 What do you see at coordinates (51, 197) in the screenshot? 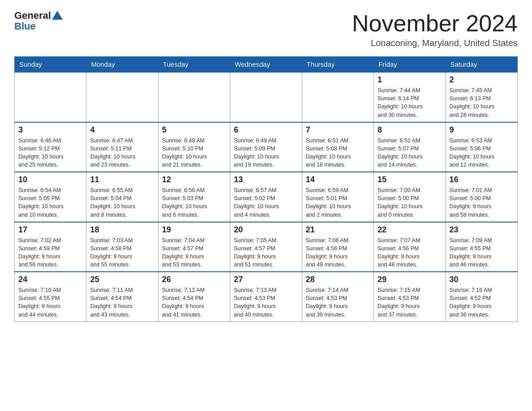
I see `calendar-cell: 10Sunrise: 6:54 AM Sunset: 5:05 PM Dayli…` at bounding box center [51, 197].